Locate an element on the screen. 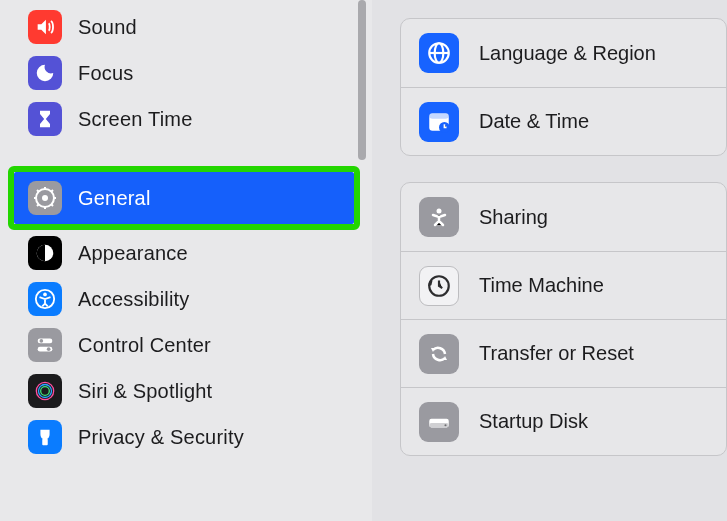 The image size is (727, 521). transfer-reset-icon is located at coordinates (439, 354).